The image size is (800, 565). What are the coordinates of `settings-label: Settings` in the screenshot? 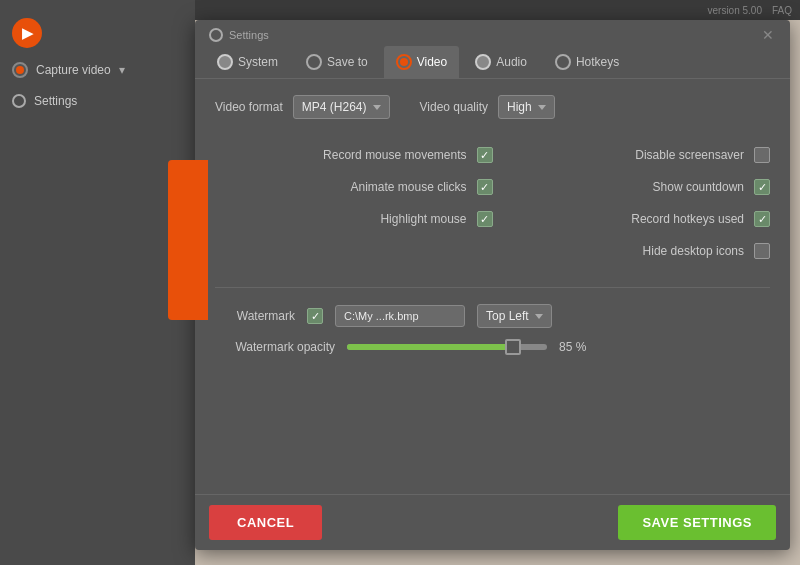 It's located at (56, 101).